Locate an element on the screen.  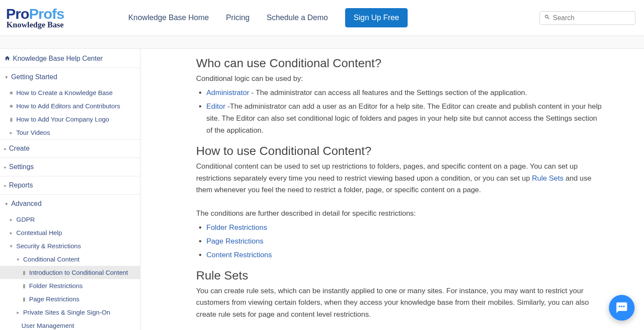
sidebar-item-contextual: ▸Contextual Help is located at coordinates (70, 233).